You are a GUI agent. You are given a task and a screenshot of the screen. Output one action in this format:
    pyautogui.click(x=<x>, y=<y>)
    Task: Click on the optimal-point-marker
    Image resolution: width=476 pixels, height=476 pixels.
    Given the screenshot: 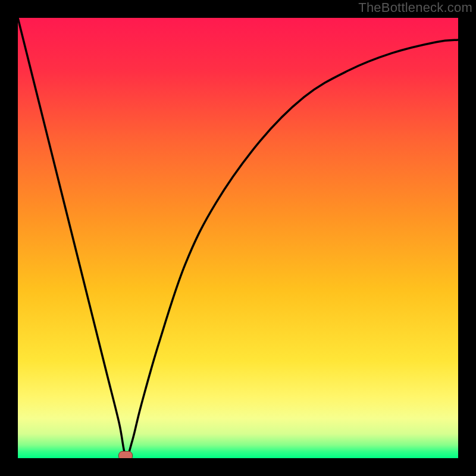 What is the action you would take?
    pyautogui.click(x=126, y=455)
    